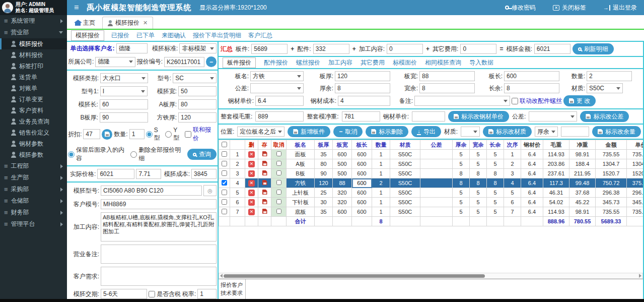  What do you see at coordinates (33, 55) in the screenshot?
I see `sidebar-item-material-quote: 材料报价` at bounding box center [33, 55].